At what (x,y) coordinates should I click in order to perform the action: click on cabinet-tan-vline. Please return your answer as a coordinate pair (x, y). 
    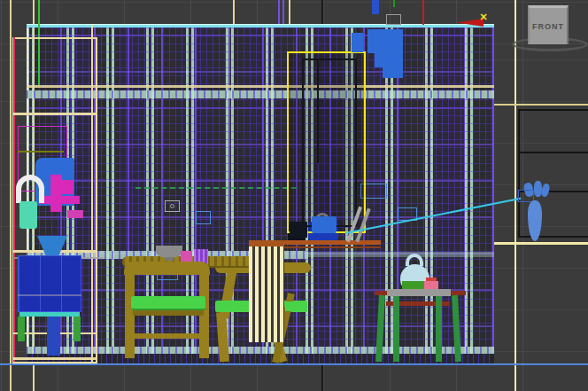
    Looking at the image, I should click on (92, 194).